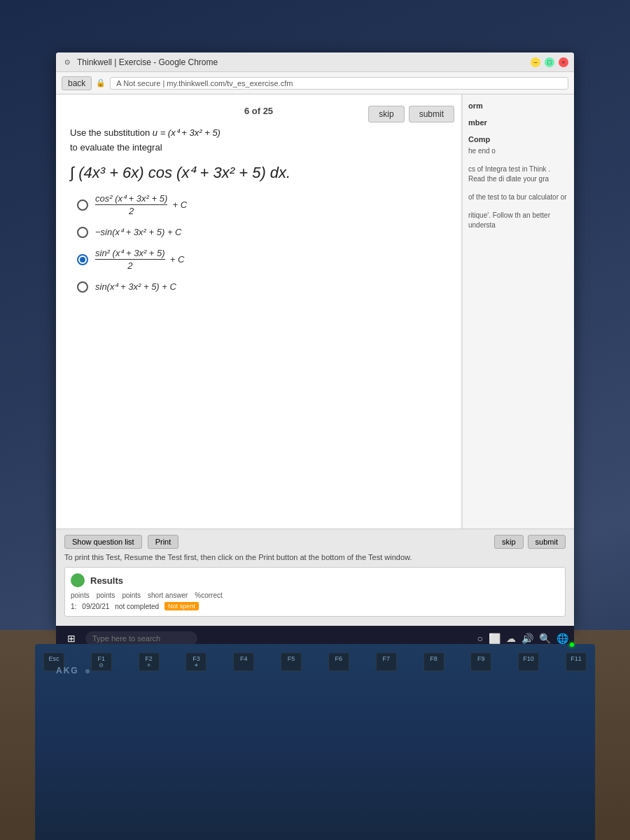 Image resolution: width=630 pixels, height=840 pixels. I want to click on question-line2: to evaluate the integral, so click(116, 147).